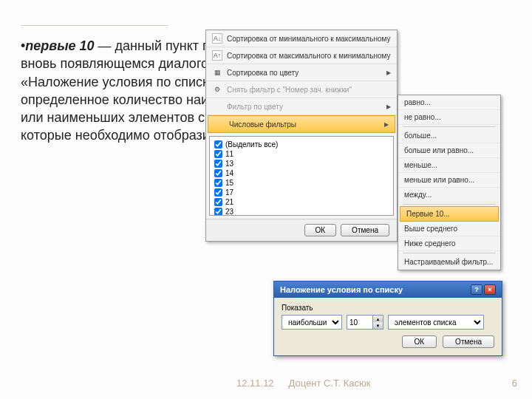  Describe the element at coordinates (301, 72) in the screenshot. I see `sort-color-item: ▦ Сортировка по цвету ▶` at that location.